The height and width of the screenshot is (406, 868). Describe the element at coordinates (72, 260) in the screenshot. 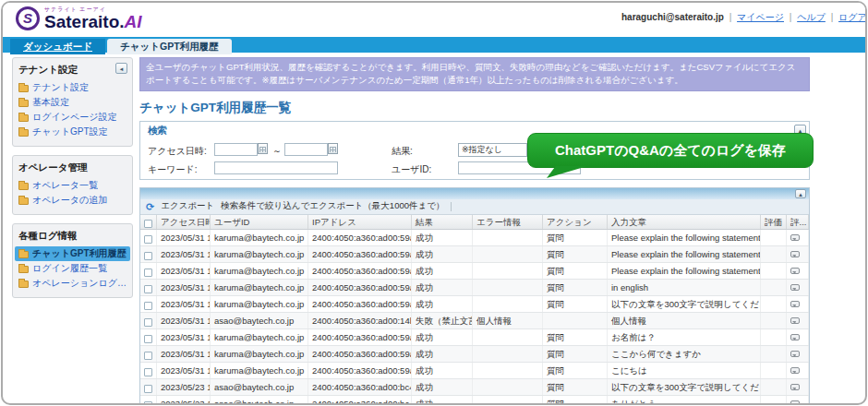

I see `sidebar-section: 各種ログ情報チャットGPT利用履歴ログイン履歴一覧オペレーションログ一覧` at that location.